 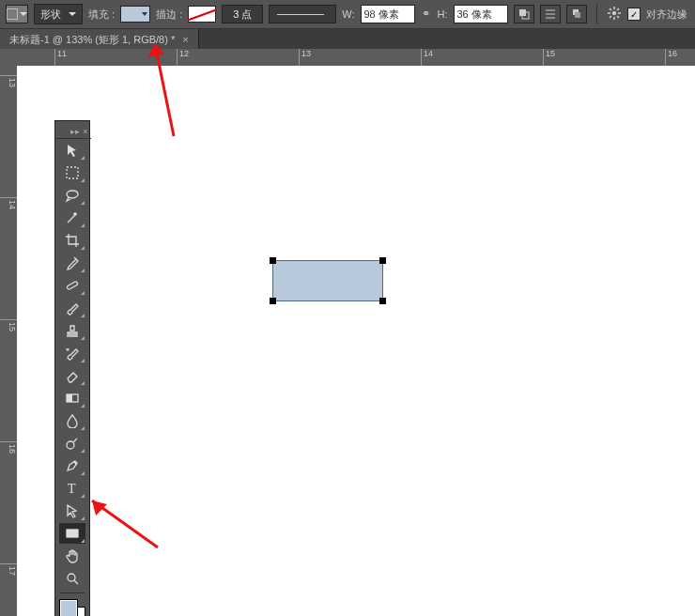 What do you see at coordinates (72, 331) in the screenshot?
I see `clone-stamp-tool` at bounding box center [72, 331].